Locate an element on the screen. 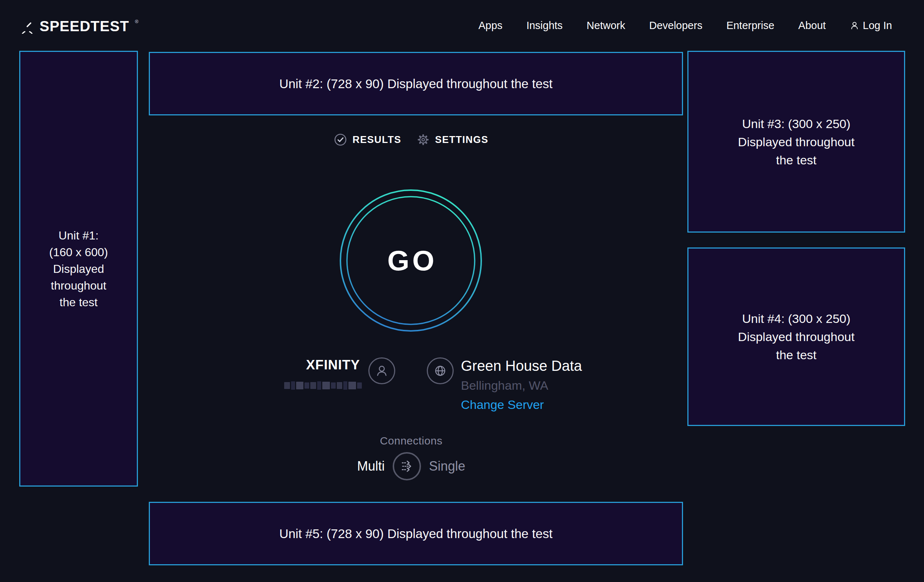 This screenshot has width=924, height=582. connections-toggle-button is located at coordinates (407, 466).